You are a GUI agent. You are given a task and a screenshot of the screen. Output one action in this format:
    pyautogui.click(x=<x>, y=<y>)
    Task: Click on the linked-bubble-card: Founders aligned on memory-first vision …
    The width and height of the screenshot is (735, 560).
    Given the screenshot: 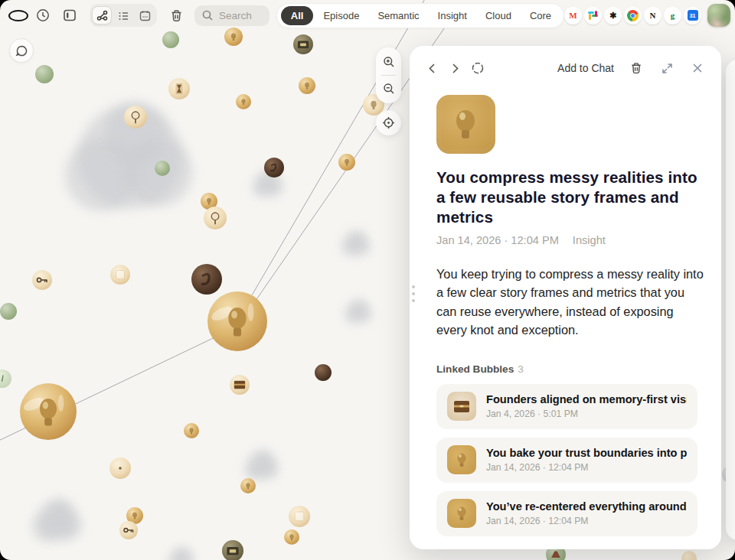 What is the action you would take?
    pyautogui.click(x=567, y=407)
    